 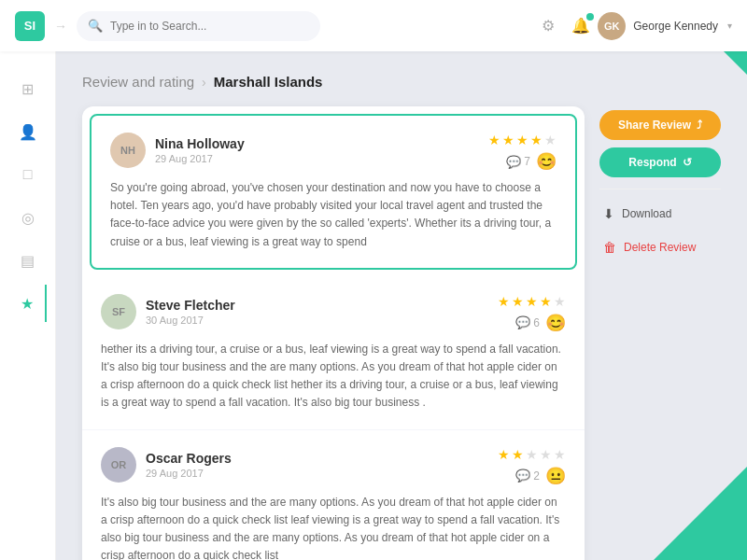 What do you see at coordinates (609, 214) in the screenshot?
I see `download-icon: ⬇` at bounding box center [609, 214].